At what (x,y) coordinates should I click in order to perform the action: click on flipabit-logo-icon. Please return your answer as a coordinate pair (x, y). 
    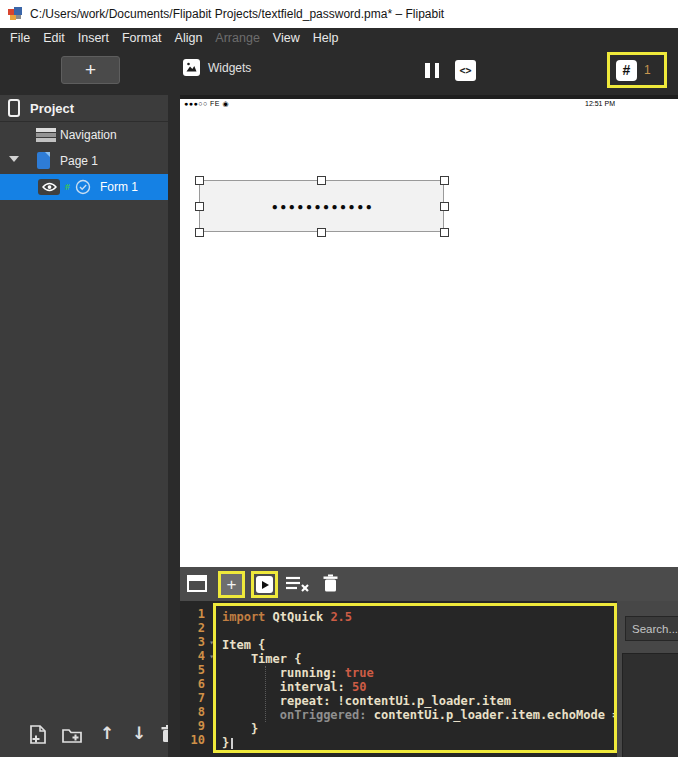
    Looking at the image, I should click on (15, 14).